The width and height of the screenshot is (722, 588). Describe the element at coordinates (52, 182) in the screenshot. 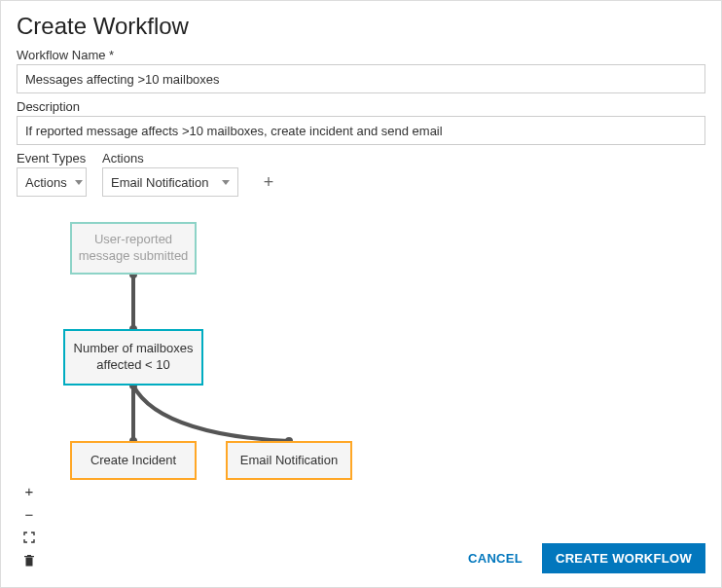

I see `event-types-dropdown: Actions` at that location.